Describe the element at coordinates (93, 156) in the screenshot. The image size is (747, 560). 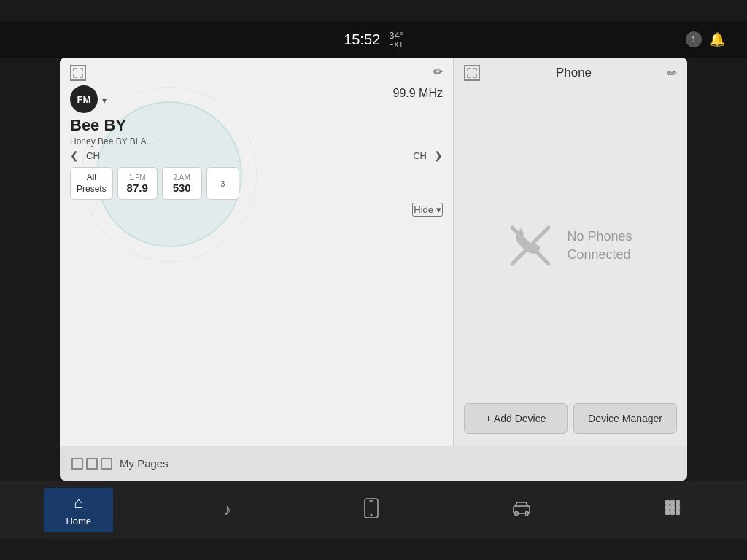
I see `ch-left-label: CH` at that location.